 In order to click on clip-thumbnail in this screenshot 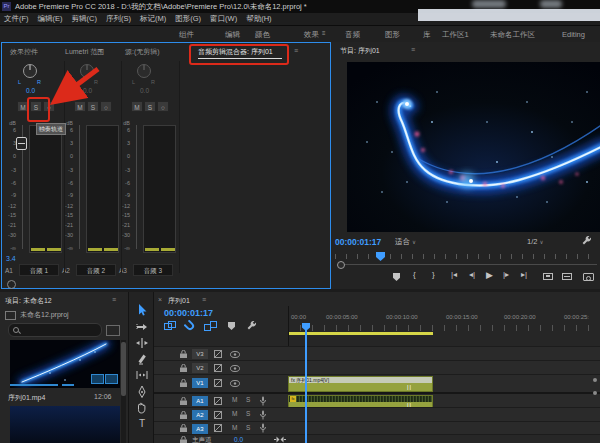, I will do `click(65, 364)`.